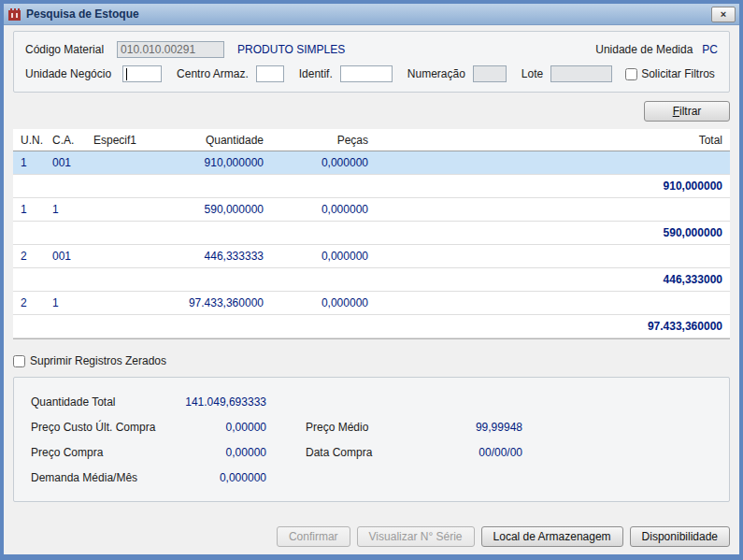 The height and width of the screenshot is (560, 743). Describe the element at coordinates (372, 402) in the screenshot. I see `summary-row-quantidade-total: Quantidade Total 141.049,693333` at that location.